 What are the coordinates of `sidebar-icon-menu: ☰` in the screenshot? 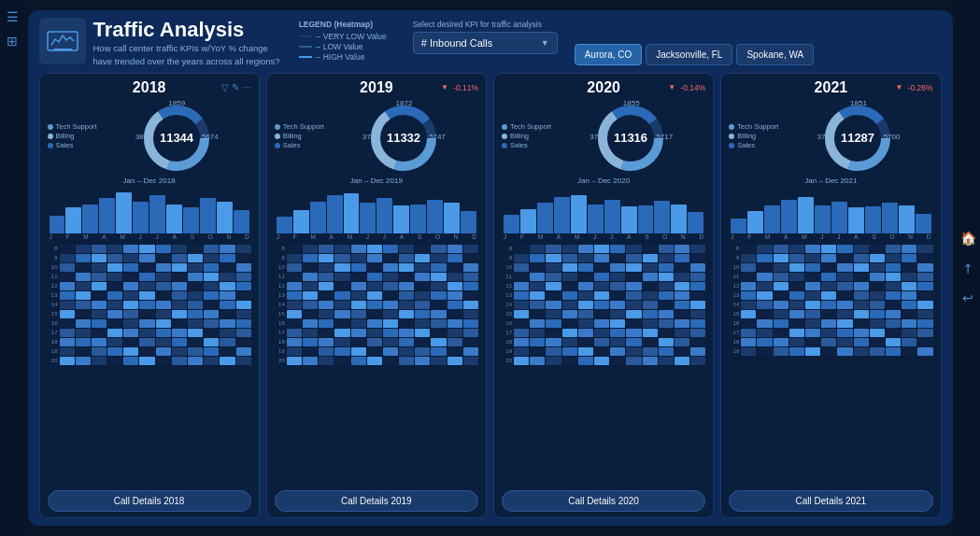 It's located at (13, 17).